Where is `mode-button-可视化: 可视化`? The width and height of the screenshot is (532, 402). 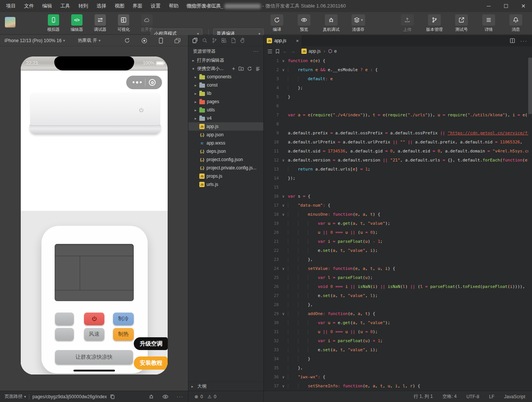 mode-button-可视化: 可视化 is located at coordinates (124, 23).